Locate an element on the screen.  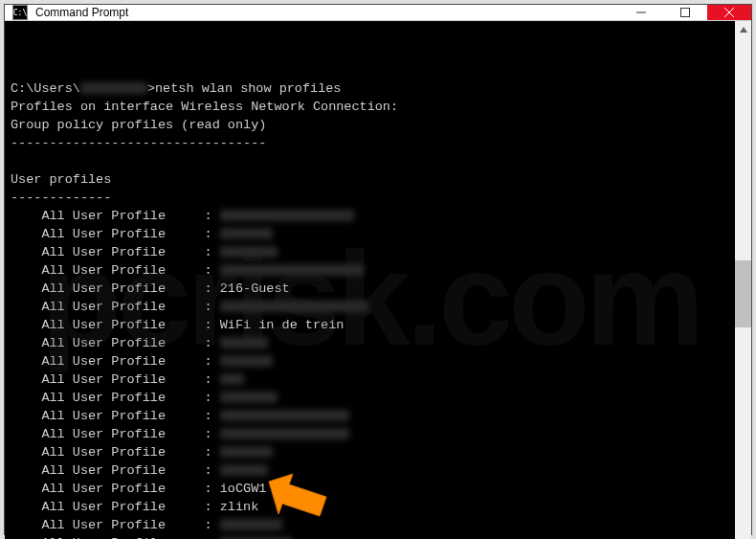
terminal-line is located at coordinates (369, 161).